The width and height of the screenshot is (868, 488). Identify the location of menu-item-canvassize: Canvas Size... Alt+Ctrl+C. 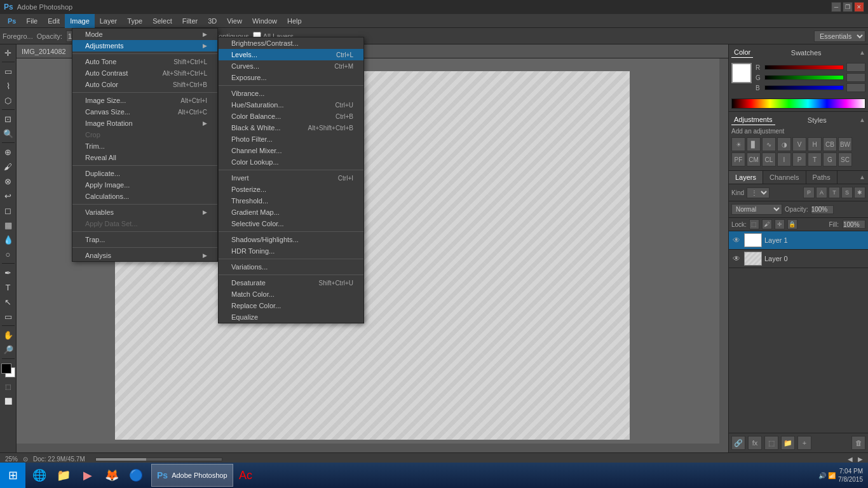
(145, 112).